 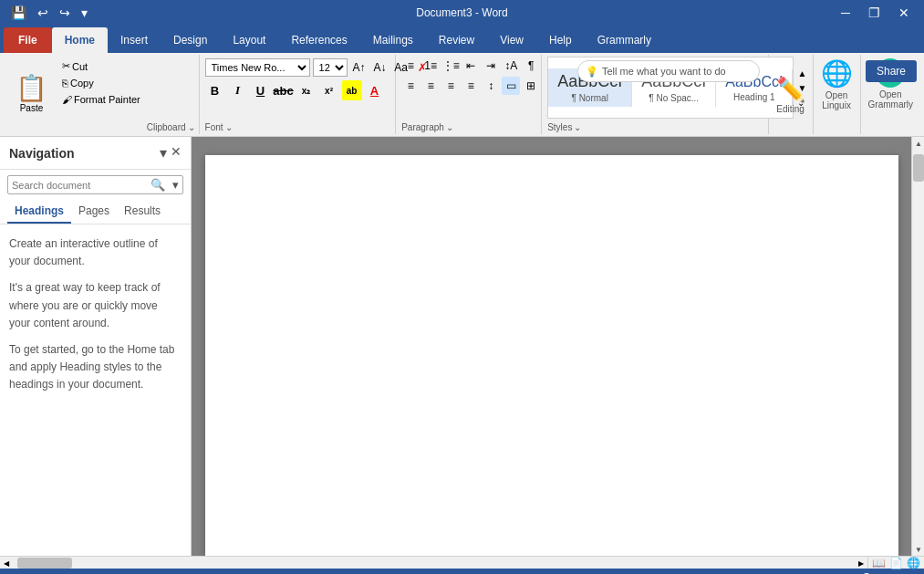 I want to click on nav-tab-results: Results, so click(x=142, y=212).